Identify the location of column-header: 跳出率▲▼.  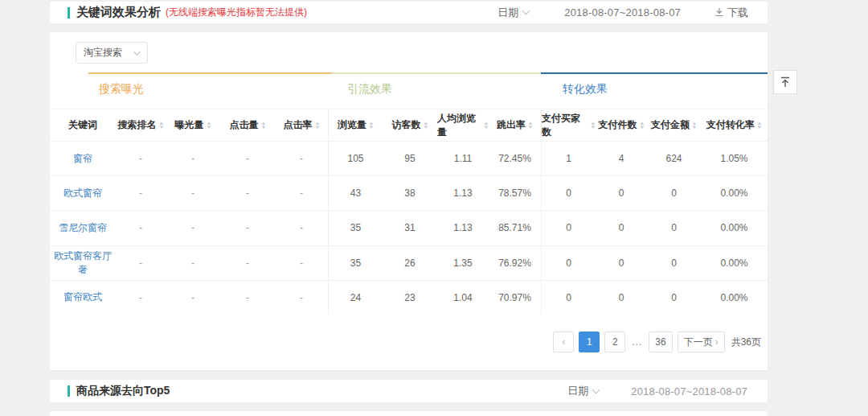
(515, 126).